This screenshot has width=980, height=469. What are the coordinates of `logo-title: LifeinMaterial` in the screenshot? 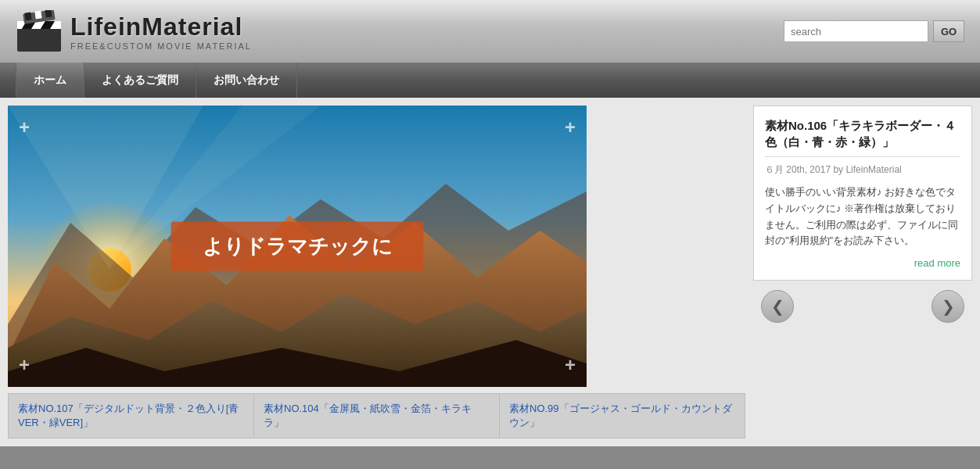 It's located at (161, 27).